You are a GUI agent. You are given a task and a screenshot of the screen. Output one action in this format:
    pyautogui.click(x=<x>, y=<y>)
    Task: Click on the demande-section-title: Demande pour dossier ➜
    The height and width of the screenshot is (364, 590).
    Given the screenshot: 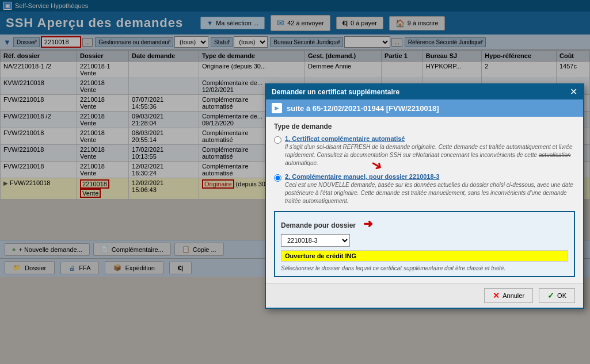 What is the action you would take?
    pyautogui.click(x=425, y=224)
    